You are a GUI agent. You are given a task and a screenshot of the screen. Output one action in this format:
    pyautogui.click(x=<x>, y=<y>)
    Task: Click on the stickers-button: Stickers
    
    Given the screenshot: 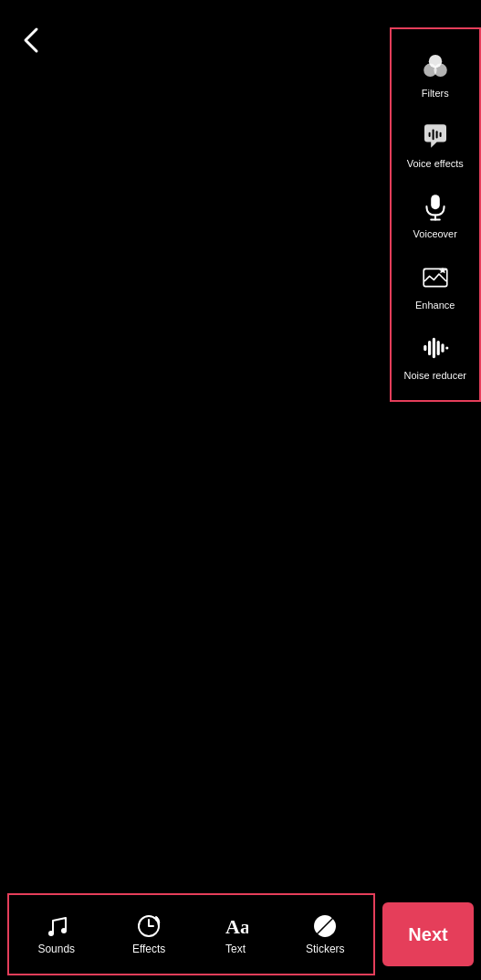 What is the action you would take?
    pyautogui.click(x=325, y=934)
    